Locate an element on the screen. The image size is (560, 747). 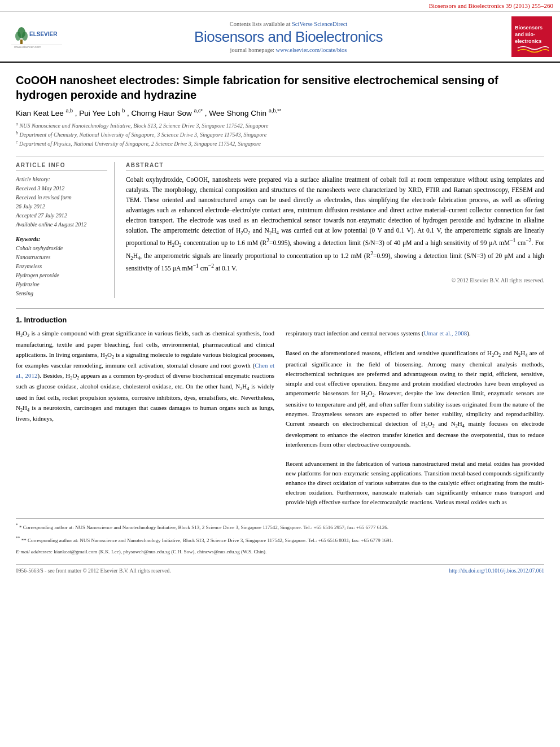
affiliation-a: a NUS Nanoscience and Nanotechnology Ini… is located at coordinates (280, 125).